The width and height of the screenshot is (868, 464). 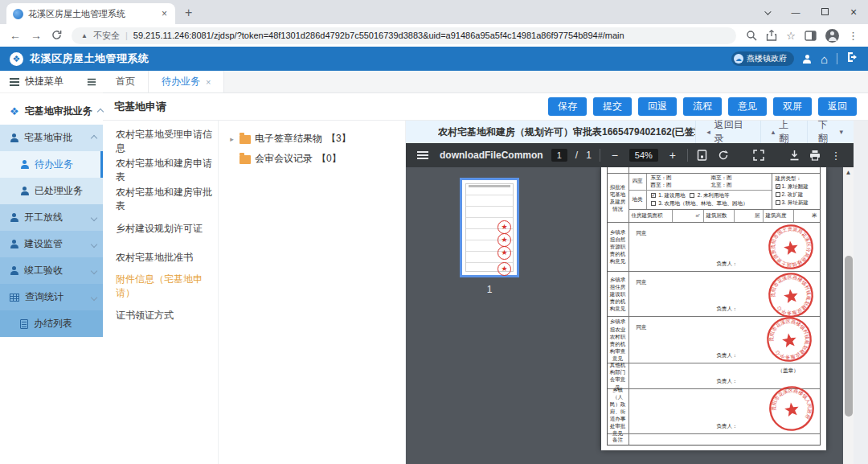 I want to click on person-icon, so click(x=14, y=244).